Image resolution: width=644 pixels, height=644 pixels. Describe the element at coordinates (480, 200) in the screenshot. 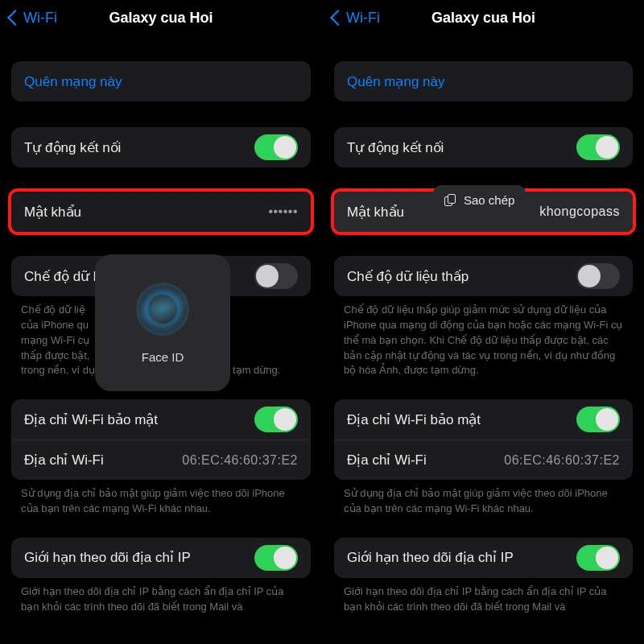

I see `copy-tooltip: Sao chép` at that location.